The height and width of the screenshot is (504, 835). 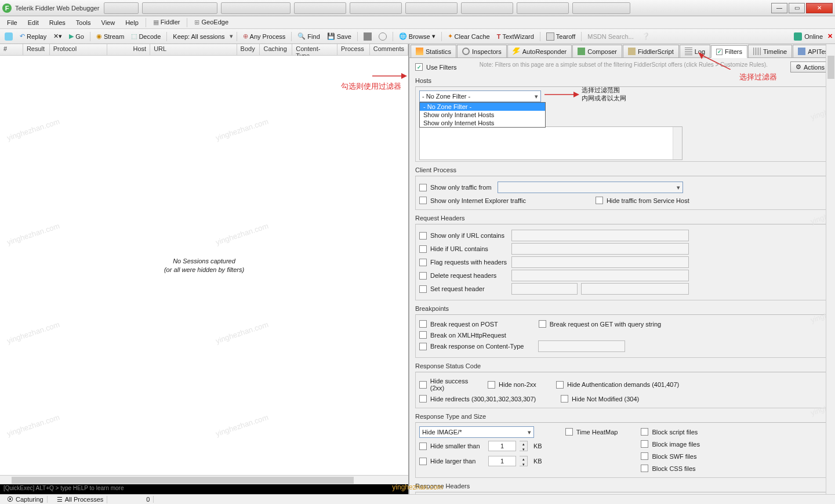 What do you see at coordinates (635, 289) in the screenshot?
I see `set-req-value-input` at bounding box center [635, 289].